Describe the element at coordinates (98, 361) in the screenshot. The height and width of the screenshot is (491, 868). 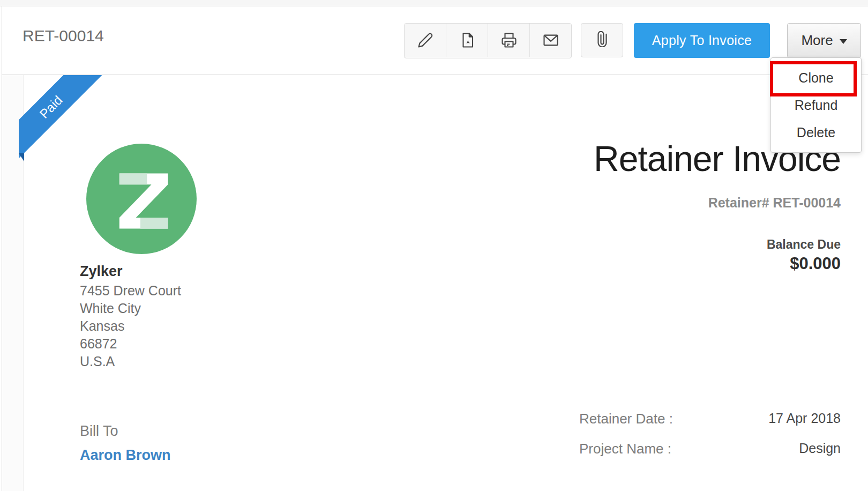
I see `company-address-line: U.S.A` at that location.